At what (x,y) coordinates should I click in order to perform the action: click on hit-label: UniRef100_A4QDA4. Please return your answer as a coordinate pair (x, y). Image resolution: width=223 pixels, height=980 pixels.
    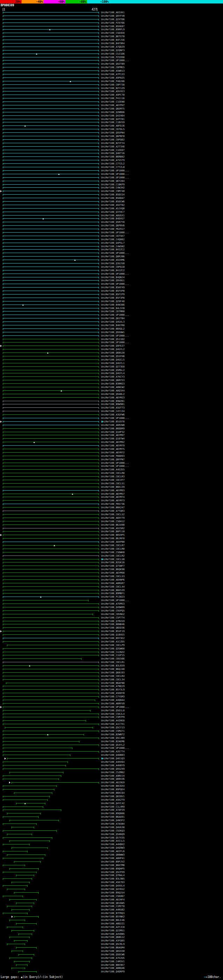
    Looking at the image, I should click on (113, 700).